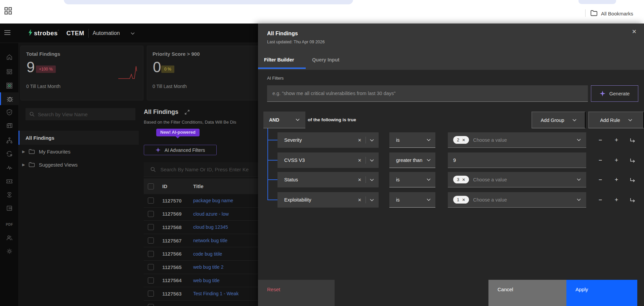 The width and height of the screenshot is (644, 306). Describe the element at coordinates (328, 140) in the screenshot. I see `field-select: Severity ✕` at that location.